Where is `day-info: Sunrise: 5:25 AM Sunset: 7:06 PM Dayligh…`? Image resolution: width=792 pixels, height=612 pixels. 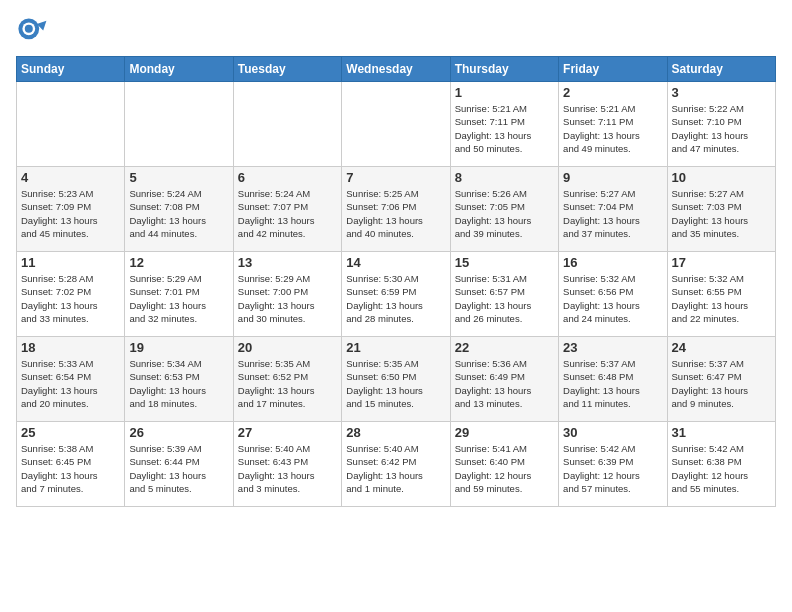
day-info: Sunrise: 5:25 AM Sunset: 7:06 PM Dayligh… is located at coordinates (396, 214).